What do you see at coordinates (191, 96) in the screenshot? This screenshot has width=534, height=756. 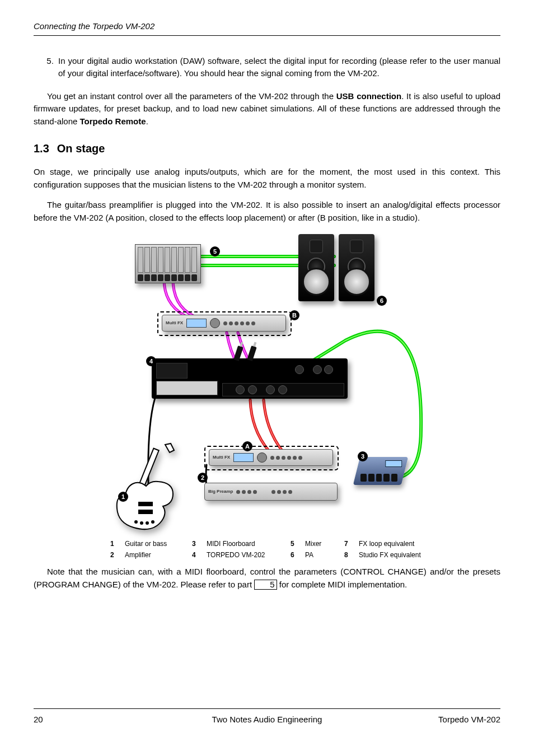 I see `text: You get an instant control over all the …` at bounding box center [191, 96].